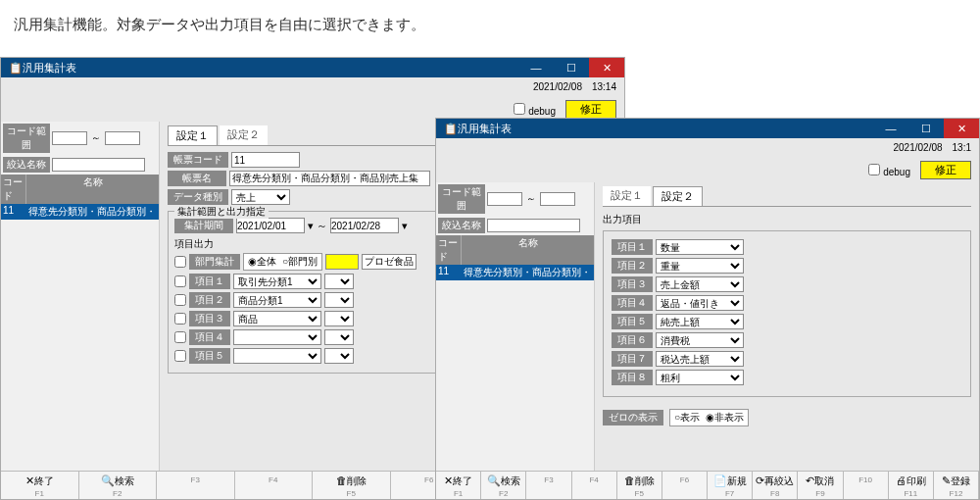 This screenshot has height=500, width=980. What do you see at coordinates (632, 284) in the screenshot?
I see `out-item-label: 項目３` at bounding box center [632, 284].